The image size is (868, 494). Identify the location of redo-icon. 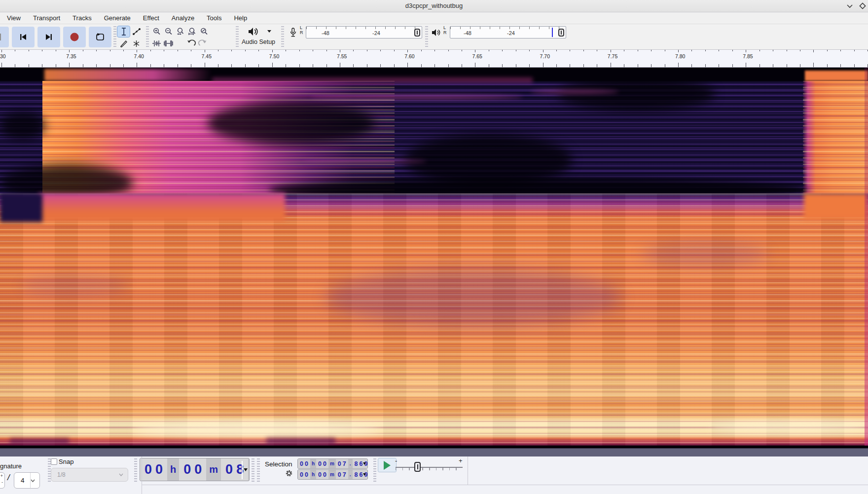
(203, 43).